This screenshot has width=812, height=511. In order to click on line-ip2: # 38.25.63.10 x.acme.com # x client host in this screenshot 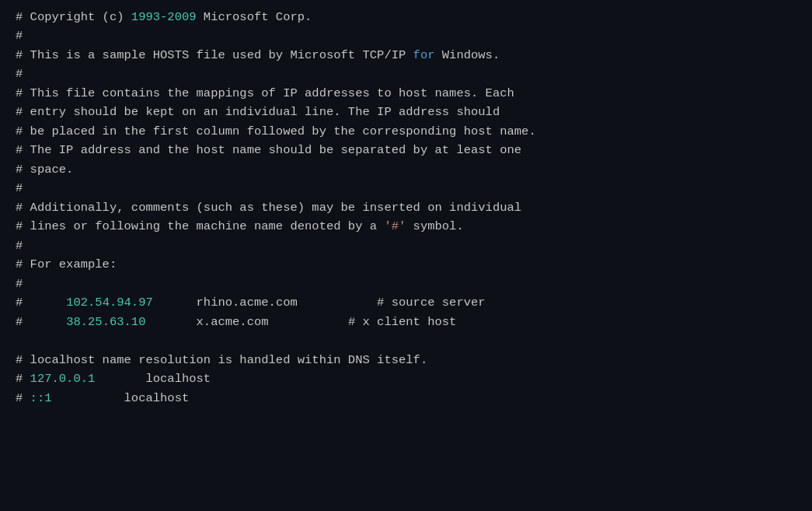, I will do `click(406, 322)`.